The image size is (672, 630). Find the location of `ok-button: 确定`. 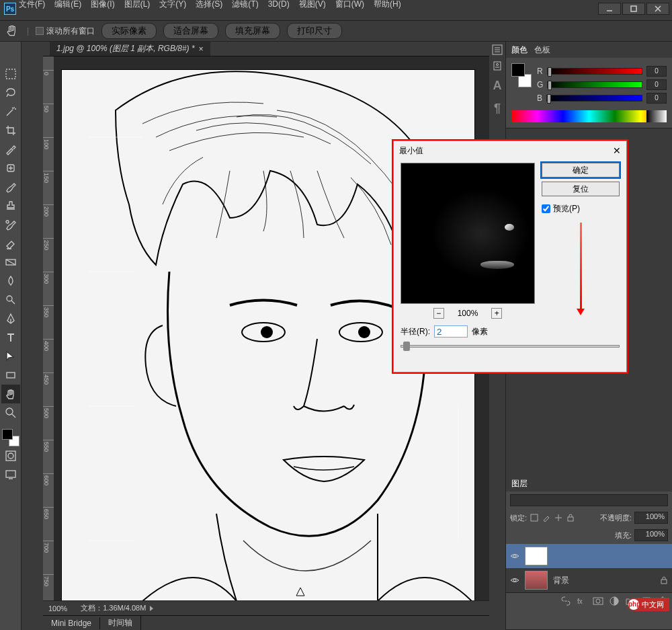

ok-button: 确定 is located at coordinates (581, 170).